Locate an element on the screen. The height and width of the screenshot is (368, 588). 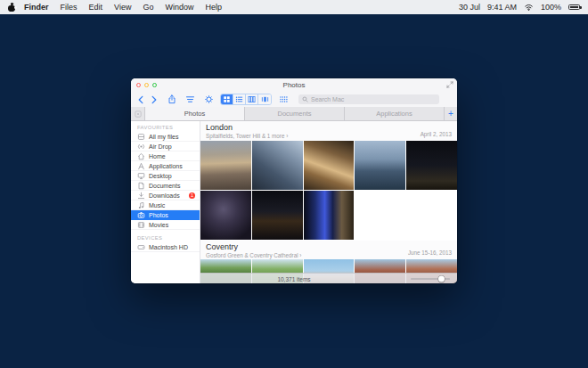
status-bar: 10,371 items is located at coordinates (329, 278).